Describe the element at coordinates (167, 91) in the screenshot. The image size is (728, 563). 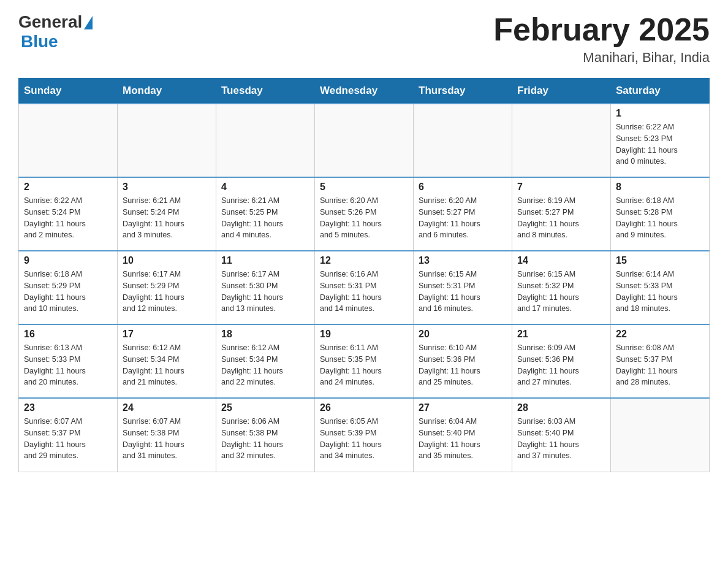
I see `header-monday: Monday` at that location.